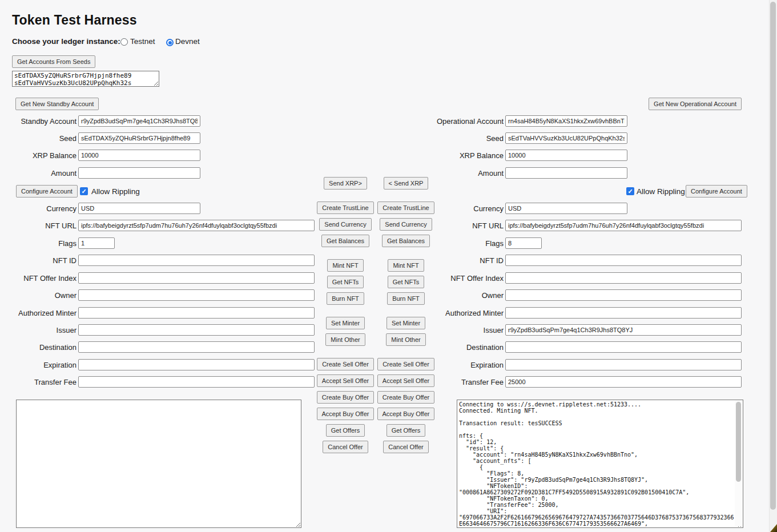 The height and width of the screenshot is (532, 777). Describe the element at coordinates (623, 382) in the screenshot. I see `operational-transfer-fee-input` at that location.